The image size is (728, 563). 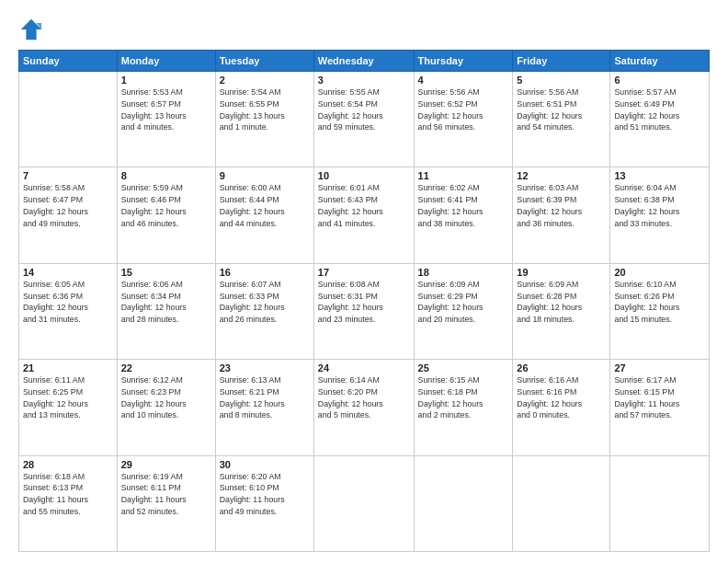 What do you see at coordinates (265, 408) in the screenshot?
I see `calendar-cell: 23Sunrise: 6:13 AM Sunset: 6:21 PM Dayli…` at bounding box center [265, 408].